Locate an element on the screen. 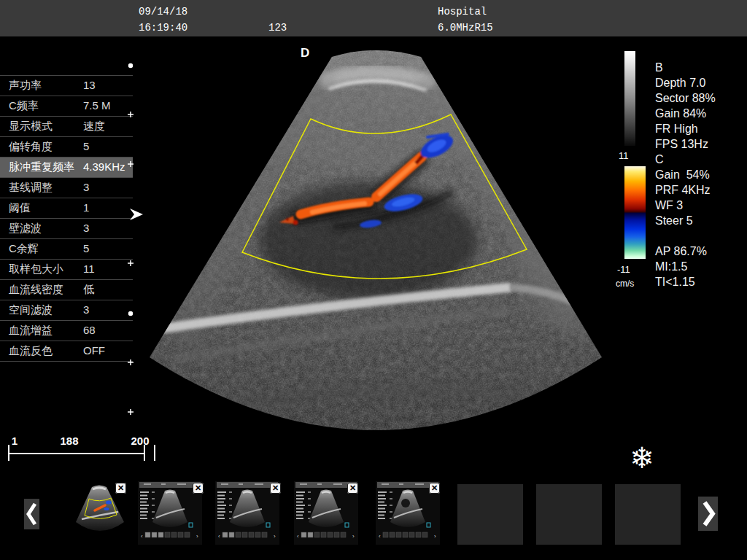 The width and height of the screenshot is (747, 560). b-gain: Gain 84% is located at coordinates (686, 114).